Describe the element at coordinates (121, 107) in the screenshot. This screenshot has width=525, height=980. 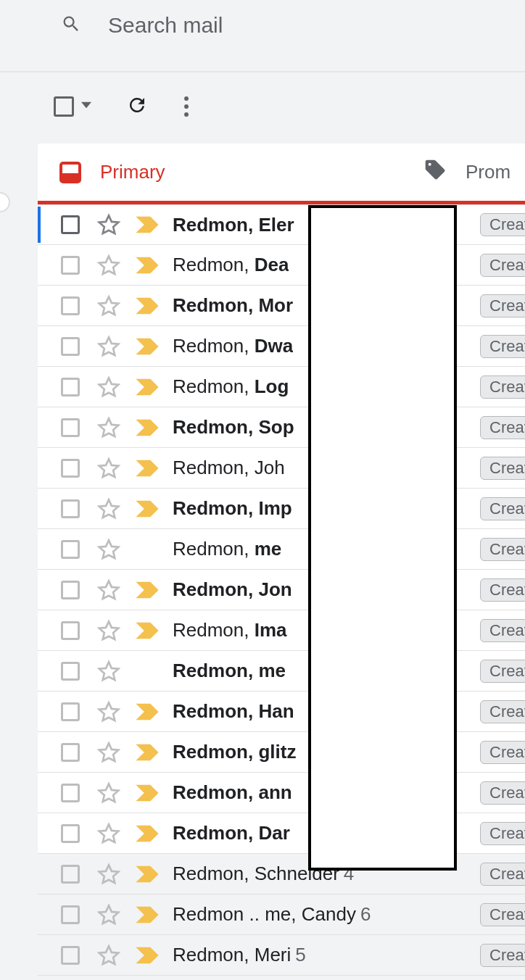
I see `toolbar` at that location.